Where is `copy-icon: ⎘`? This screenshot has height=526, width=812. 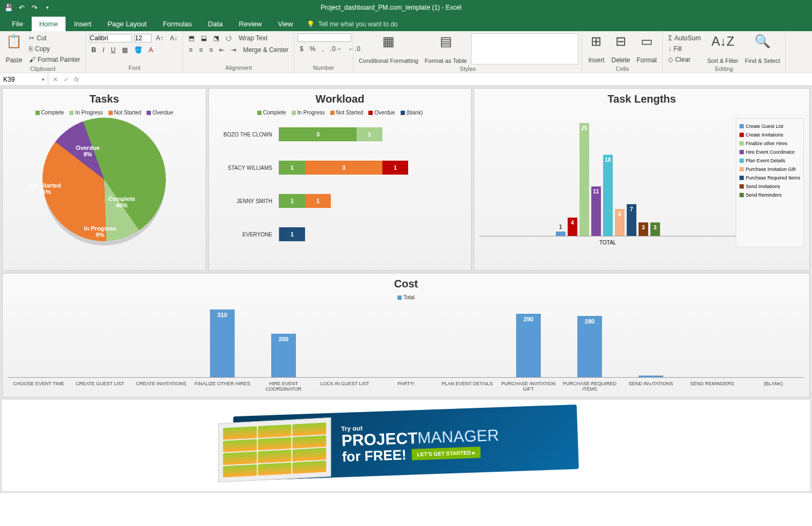 copy-icon: ⎘ is located at coordinates (31, 49).